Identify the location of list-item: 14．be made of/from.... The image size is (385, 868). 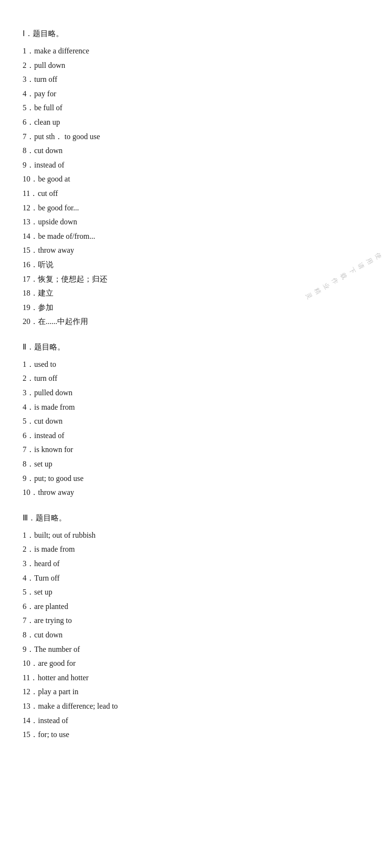
(192, 236).